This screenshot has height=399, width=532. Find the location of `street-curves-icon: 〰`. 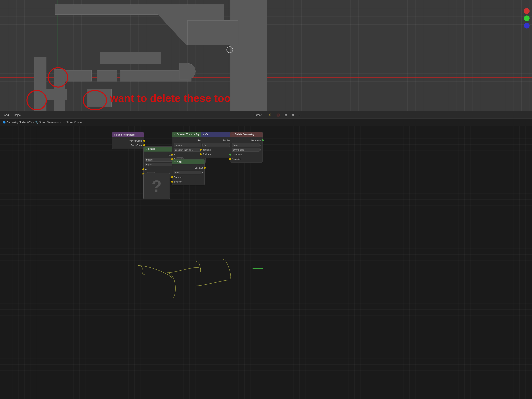

street-curves-icon: 〰 is located at coordinates (64, 122).